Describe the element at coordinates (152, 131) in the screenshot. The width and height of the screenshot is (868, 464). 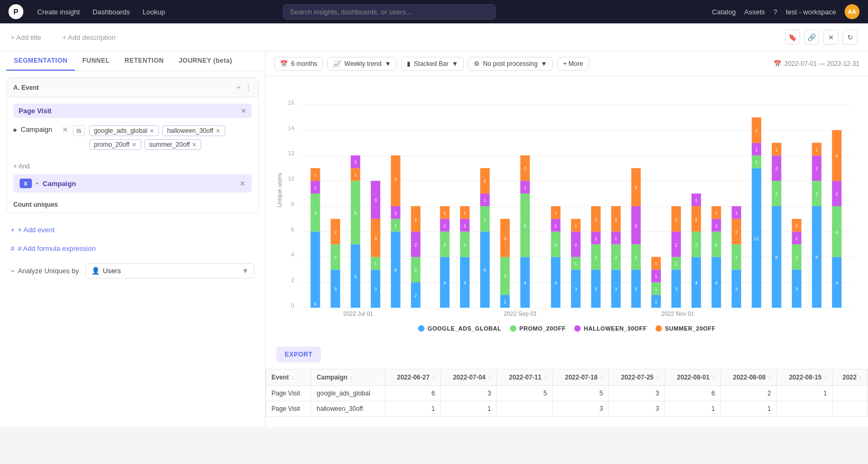
I see `filter-tag-google-close: ✕` at that location.